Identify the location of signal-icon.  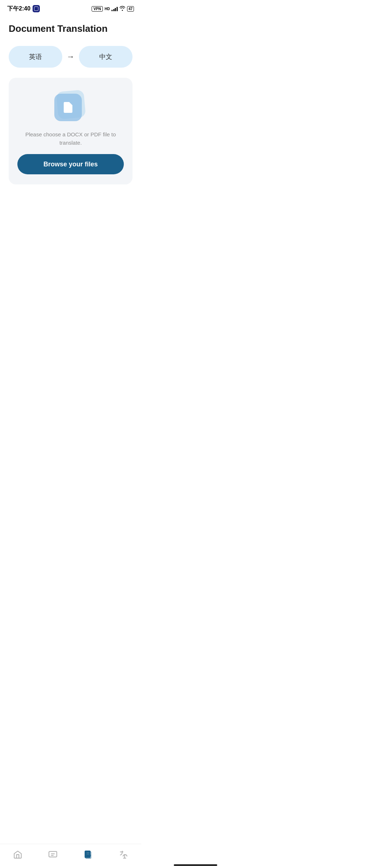
(114, 9).